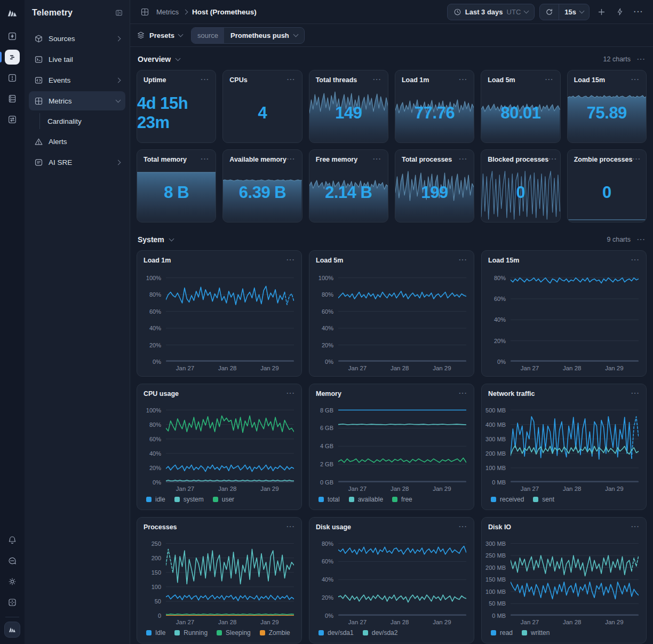 The image size is (653, 644). What do you see at coordinates (544, 499) in the screenshot?
I see `legend-item: sent` at bounding box center [544, 499].